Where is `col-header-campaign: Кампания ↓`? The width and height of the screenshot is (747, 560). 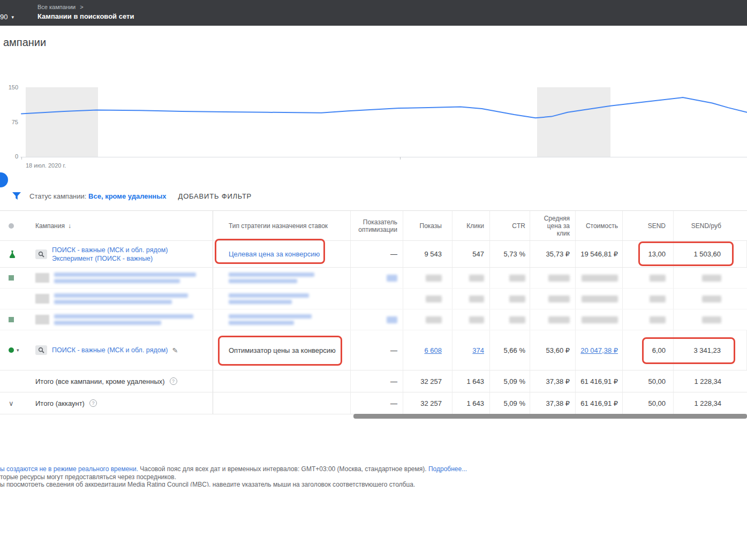 col-header-campaign: Кампания ↓ is located at coordinates (121, 226).